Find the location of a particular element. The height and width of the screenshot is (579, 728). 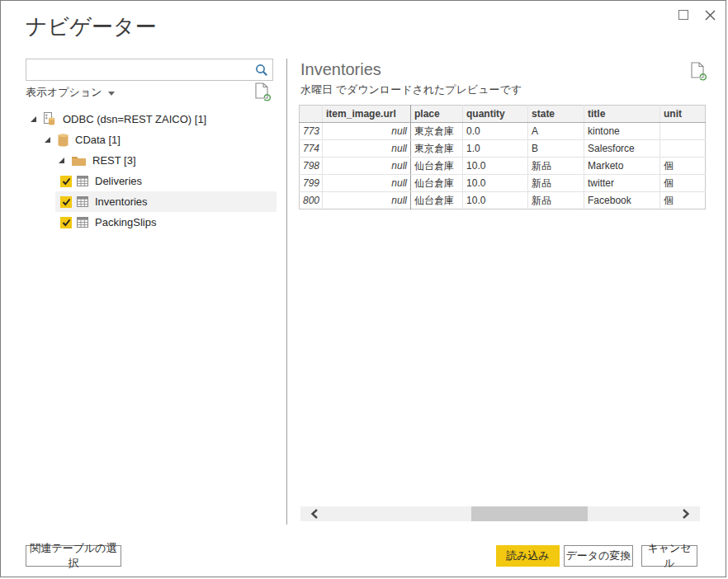

cell: Marketo is located at coordinates (622, 167).